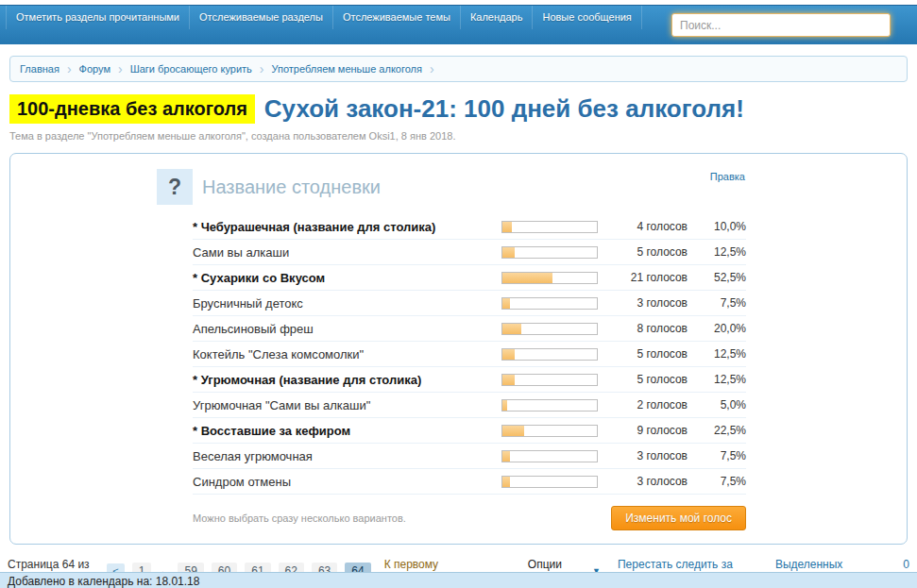  Describe the element at coordinates (348, 253) in the screenshot. I see `poll-option-label: Сами вы алкаши` at that location.